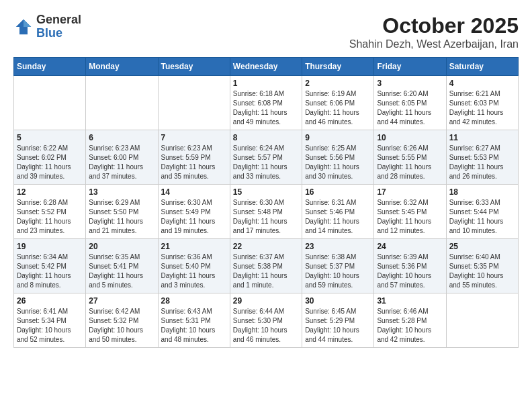  Describe the element at coordinates (339, 266) in the screenshot. I see `table-row: 23Sunrise: 6:38 AM Sunset: 5:37 PM Dayli…` at that location.